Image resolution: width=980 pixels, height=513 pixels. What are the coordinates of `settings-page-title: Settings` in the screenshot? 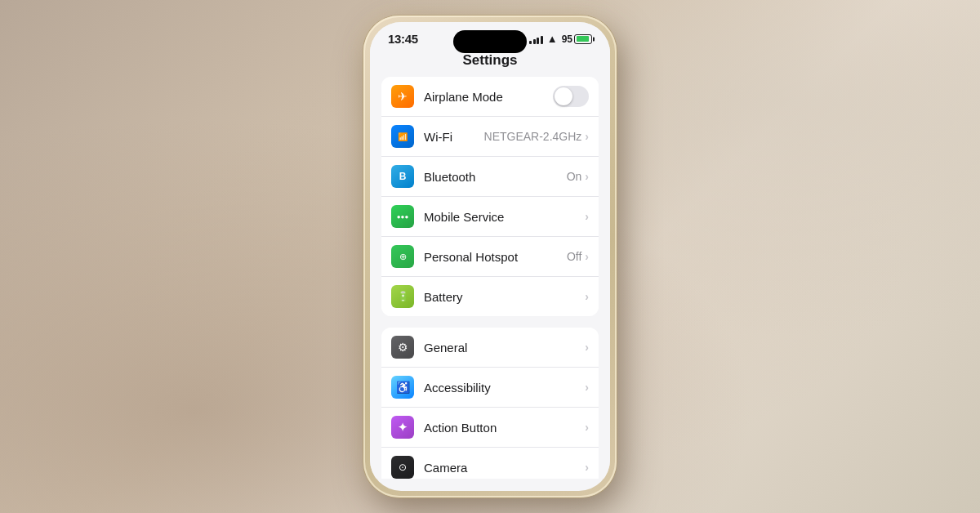 It's located at (490, 63).